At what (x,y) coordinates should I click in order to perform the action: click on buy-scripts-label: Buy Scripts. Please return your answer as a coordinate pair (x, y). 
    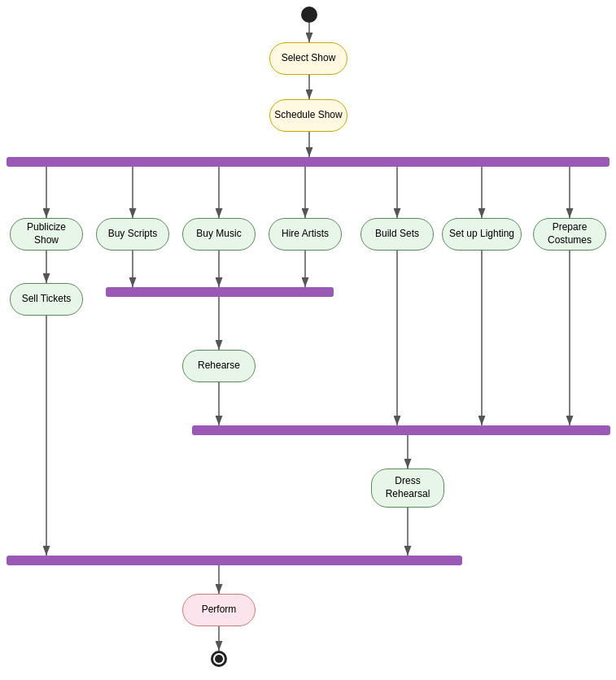
    Looking at the image, I should click on (133, 234).